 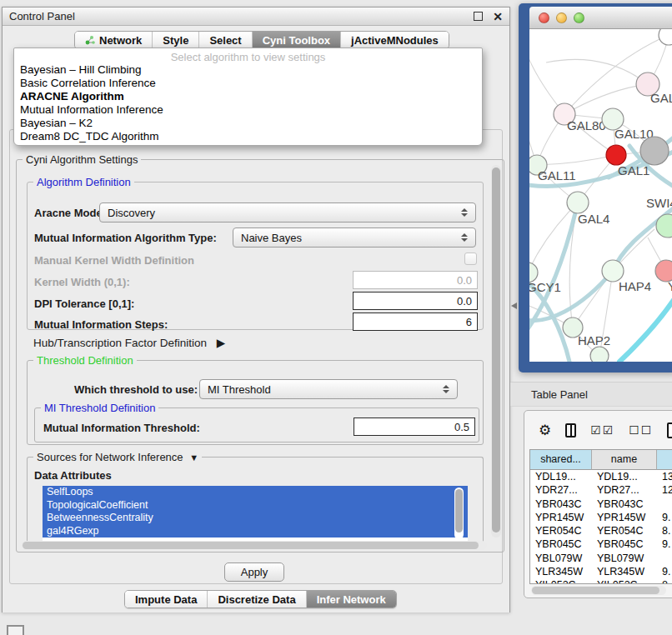 What do you see at coordinates (255, 532) in the screenshot?
I see `attribute-item-gal4rgexp: gal4RGexp` at bounding box center [255, 532].